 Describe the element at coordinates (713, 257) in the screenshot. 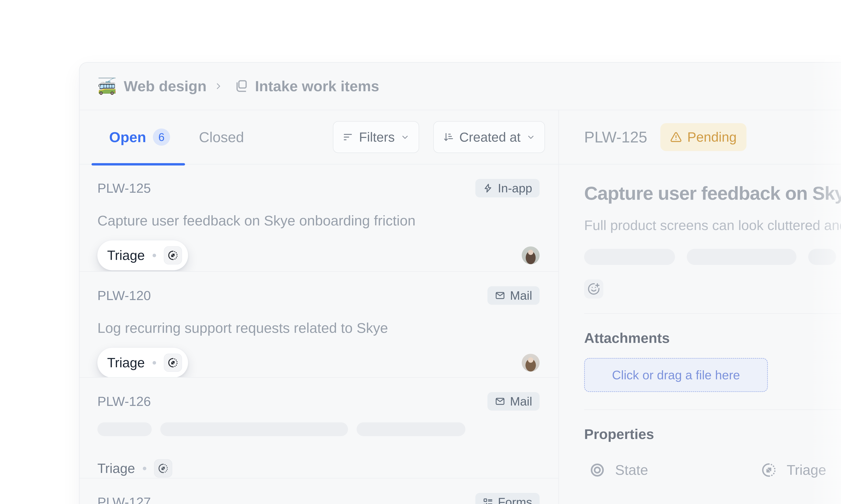

I see `description-skeleton` at that location.